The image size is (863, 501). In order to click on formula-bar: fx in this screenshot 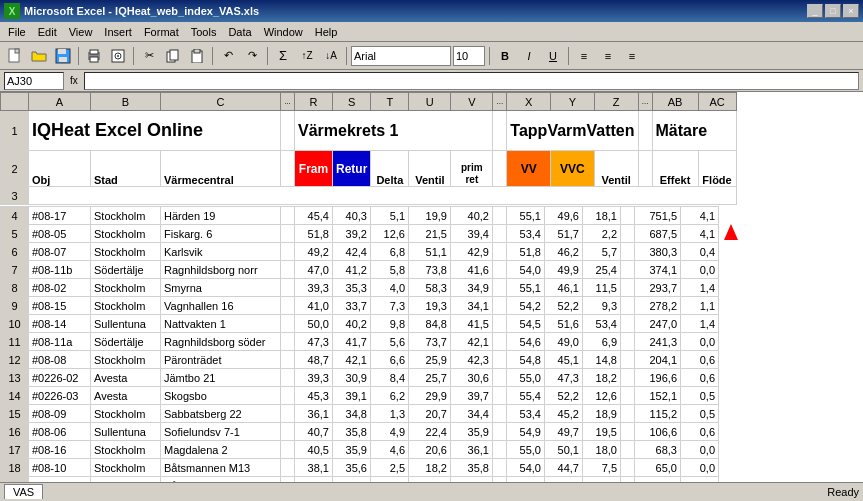, I will do `click(432, 81)`.